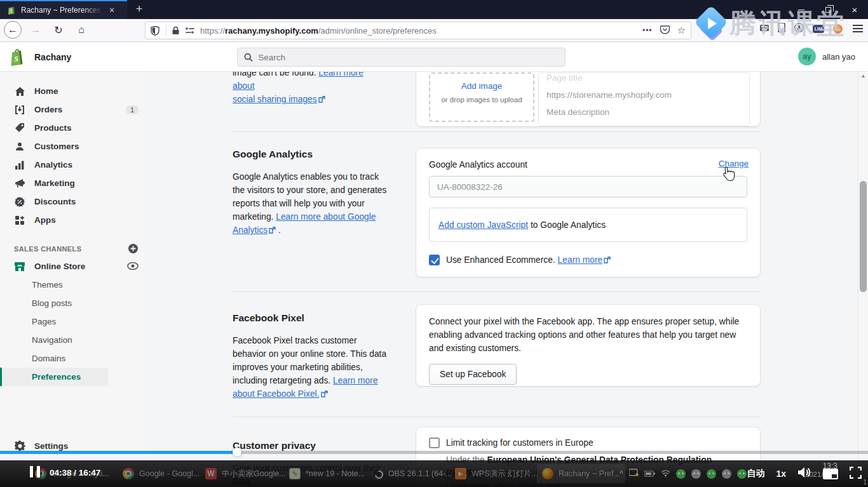  I want to click on web-fullscreen-icon, so click(831, 474).